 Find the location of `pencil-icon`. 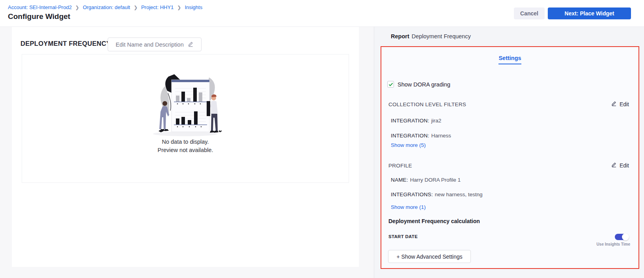

pencil-icon is located at coordinates (191, 45).